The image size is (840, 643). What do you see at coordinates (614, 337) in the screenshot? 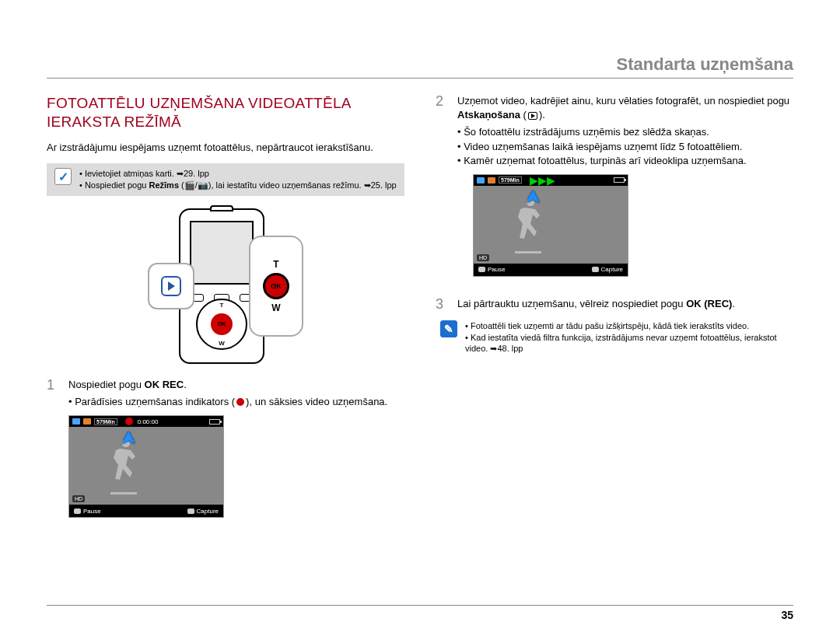
I see `info-note: Fotoattēli tiek uzņemti ar tādu pašu izš…` at bounding box center [614, 337].